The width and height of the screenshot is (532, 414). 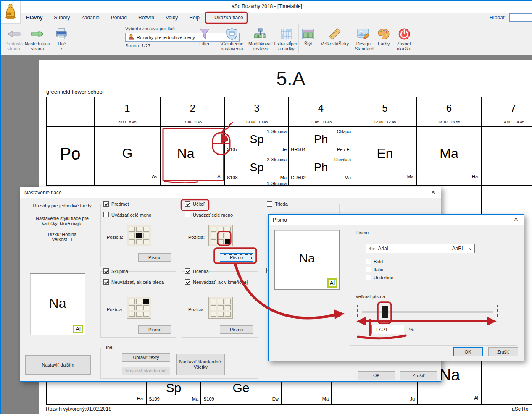 What do you see at coordinates (498, 18) in the screenshot?
I see `search-label: Hľadať:` at bounding box center [498, 18].